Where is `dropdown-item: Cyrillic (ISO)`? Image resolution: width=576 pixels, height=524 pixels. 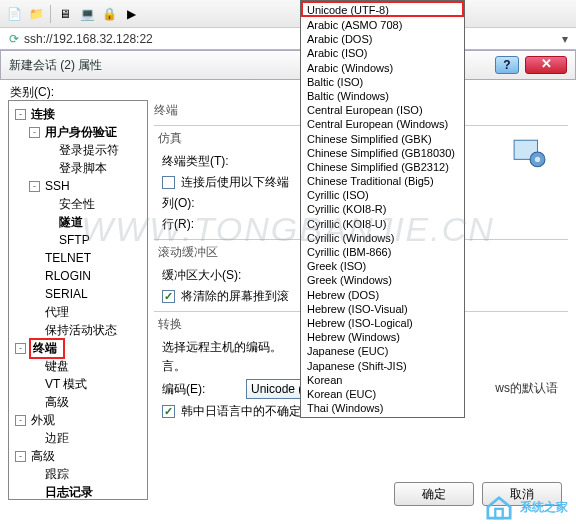 dropdown-item: Cyrillic (ISO) is located at coordinates (382, 194).